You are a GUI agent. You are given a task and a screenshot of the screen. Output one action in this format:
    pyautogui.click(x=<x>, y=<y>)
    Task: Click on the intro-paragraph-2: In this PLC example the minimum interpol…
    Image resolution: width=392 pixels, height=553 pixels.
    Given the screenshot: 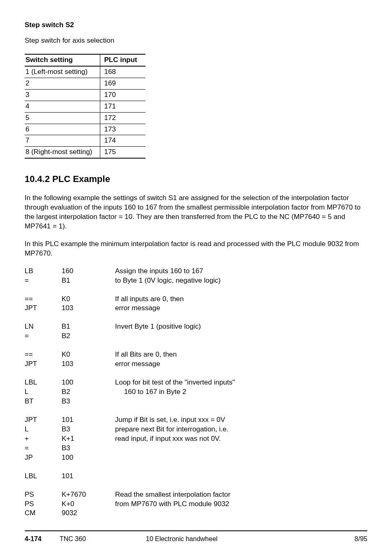 What is the action you would take?
    pyautogui.click(x=196, y=249)
    